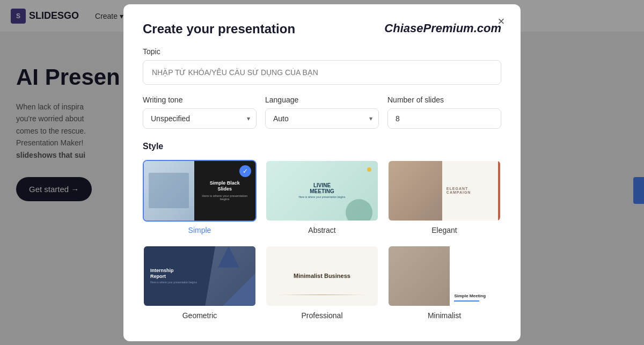 Image resolution: width=644 pixels, height=345 pixels. Describe the element at coordinates (200, 317) in the screenshot. I see `geometric-style-name: Geometric` at that location.